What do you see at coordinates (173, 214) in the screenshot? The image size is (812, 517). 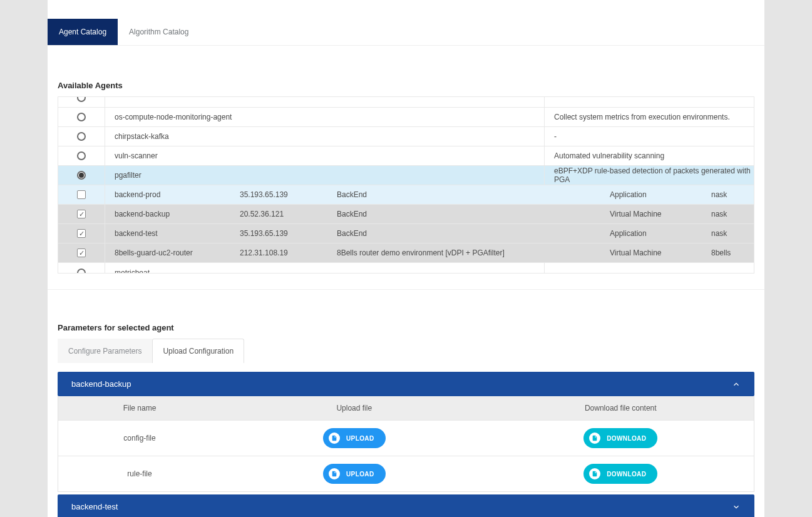 I see `instance-name: backend-backup` at bounding box center [173, 214].